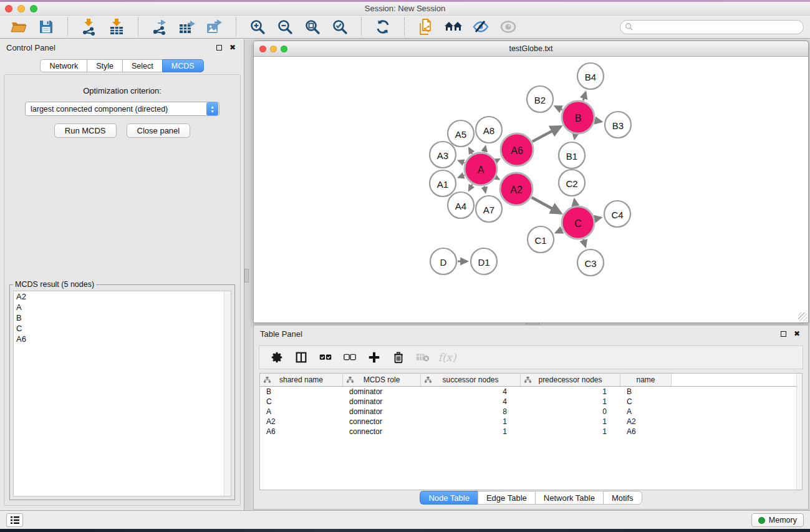 This screenshot has width=810, height=532. Describe the element at coordinates (105, 66) in the screenshot. I see `tab-style: Style` at that location.